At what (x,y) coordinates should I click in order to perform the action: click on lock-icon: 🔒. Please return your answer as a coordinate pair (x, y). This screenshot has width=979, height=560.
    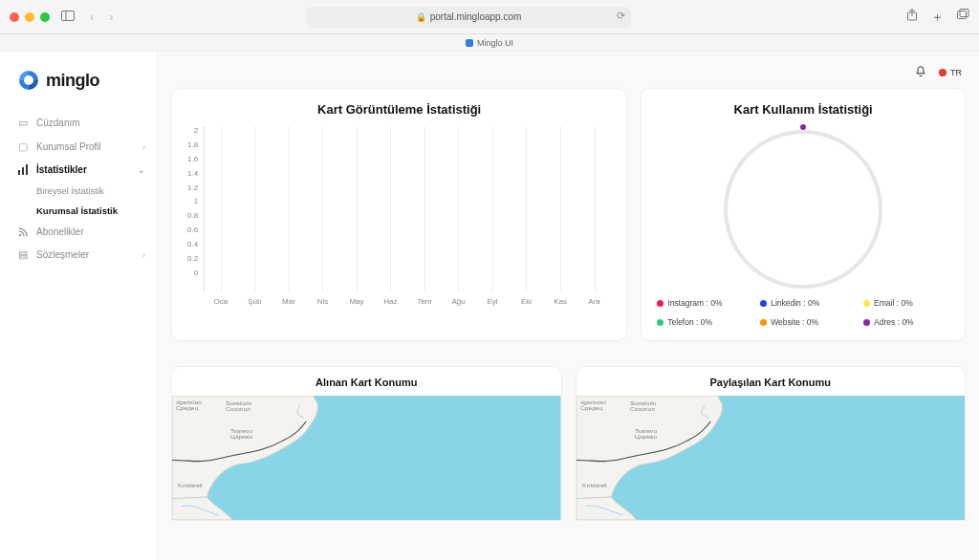
    Looking at the image, I should click on (421, 17).